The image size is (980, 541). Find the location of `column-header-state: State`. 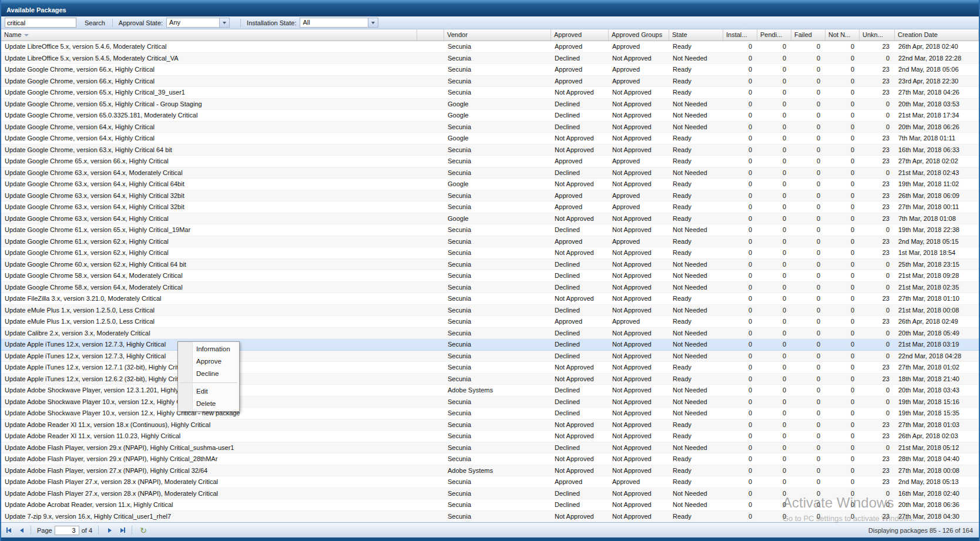

column-header-state: State is located at coordinates (696, 35).